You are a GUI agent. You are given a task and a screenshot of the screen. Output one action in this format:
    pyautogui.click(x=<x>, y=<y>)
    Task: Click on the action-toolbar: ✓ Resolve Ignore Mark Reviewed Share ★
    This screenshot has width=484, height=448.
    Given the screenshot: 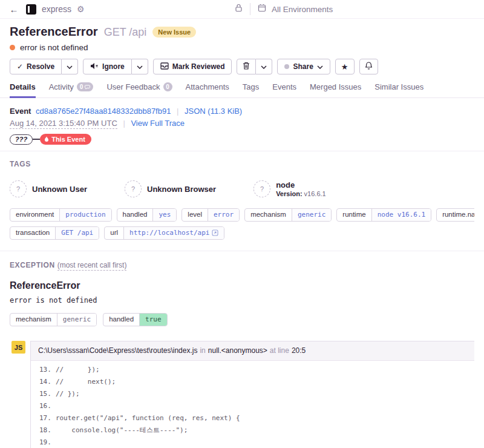 What is the action you would take?
    pyautogui.click(x=242, y=63)
    